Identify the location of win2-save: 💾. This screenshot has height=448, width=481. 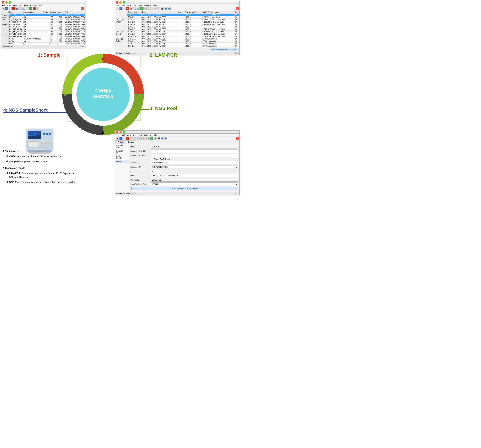
(131, 9).